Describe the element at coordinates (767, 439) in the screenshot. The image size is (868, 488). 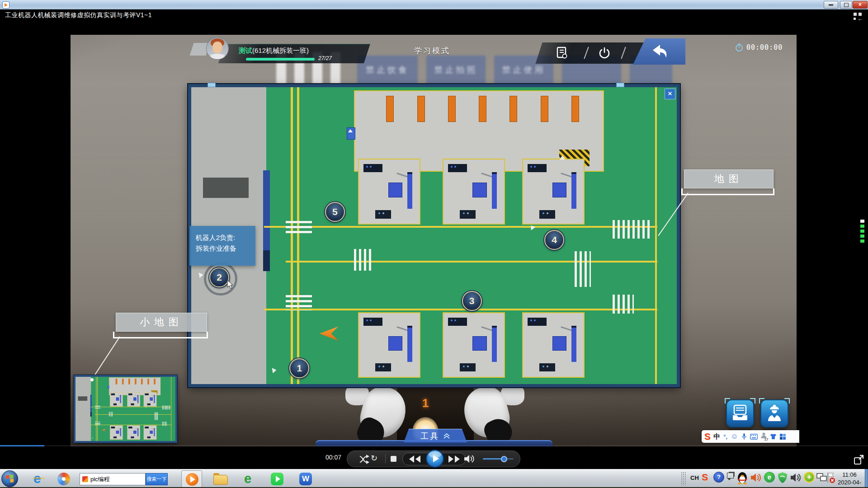
I see `profile-badge: 17` at that location.